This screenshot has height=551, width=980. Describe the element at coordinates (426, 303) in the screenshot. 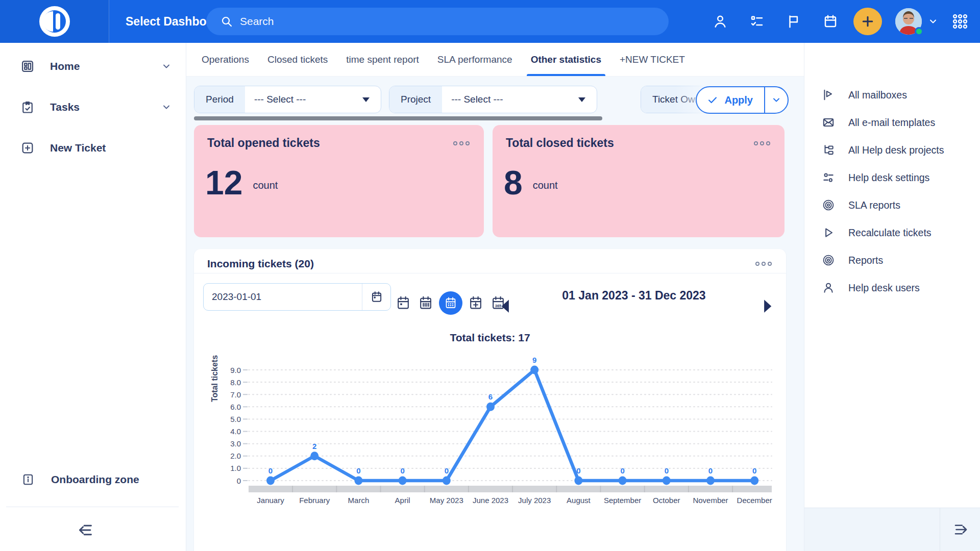

I see `cal-week-view-button` at that location.